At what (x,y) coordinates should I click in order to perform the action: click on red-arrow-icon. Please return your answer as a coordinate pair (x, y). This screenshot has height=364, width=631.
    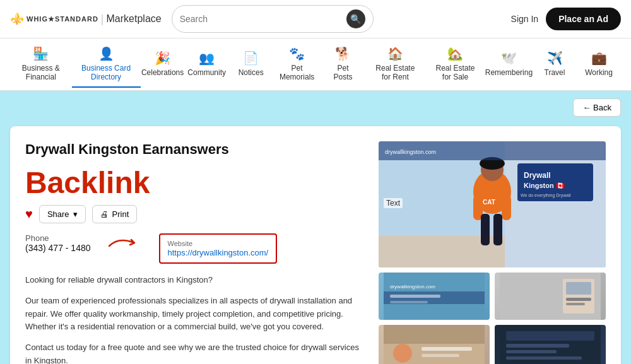
    Looking at the image, I should click on (125, 243).